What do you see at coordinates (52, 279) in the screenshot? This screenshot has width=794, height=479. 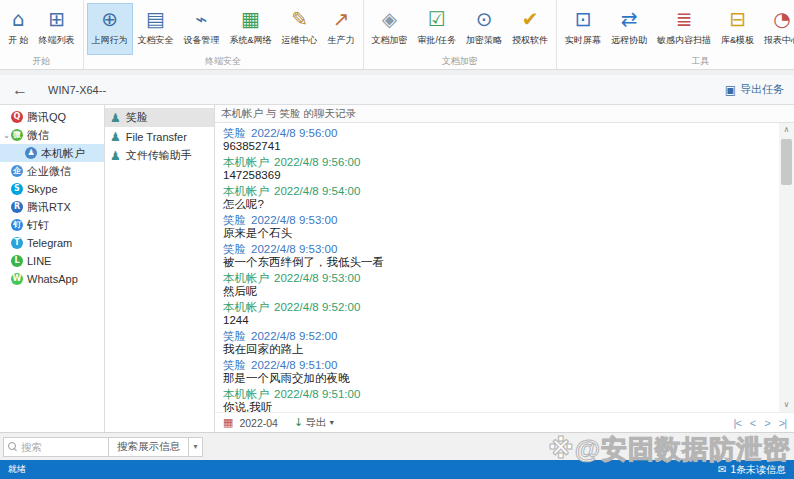 I see `sidebar-app-item: W WhatsApp` at bounding box center [52, 279].